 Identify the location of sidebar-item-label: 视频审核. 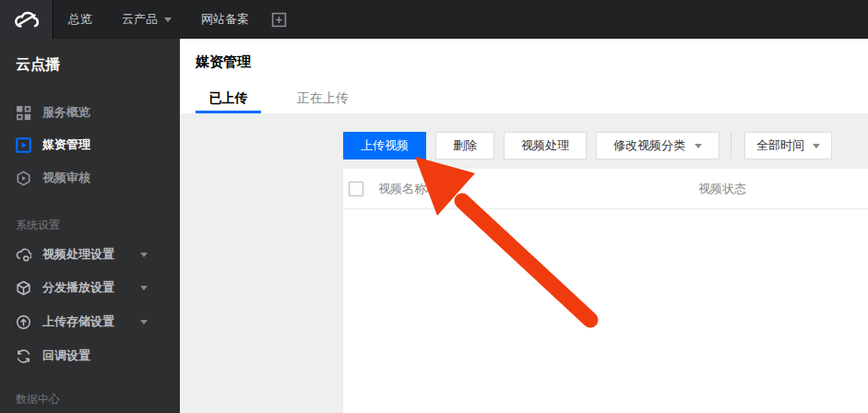
(66, 178).